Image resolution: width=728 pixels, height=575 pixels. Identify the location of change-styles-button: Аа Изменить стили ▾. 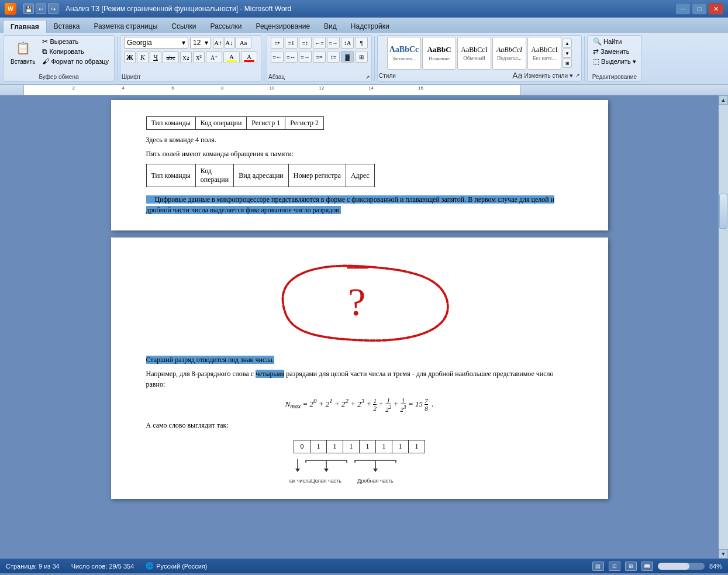
(543, 75).